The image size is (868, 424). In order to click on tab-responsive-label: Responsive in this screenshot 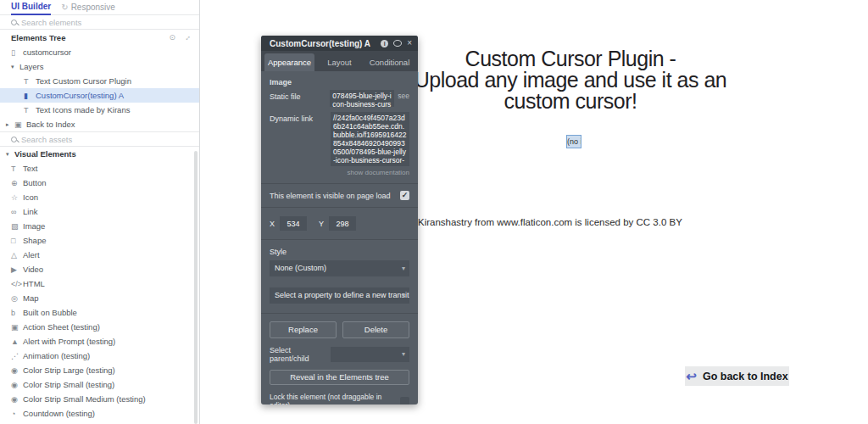, I will do `click(93, 7)`.